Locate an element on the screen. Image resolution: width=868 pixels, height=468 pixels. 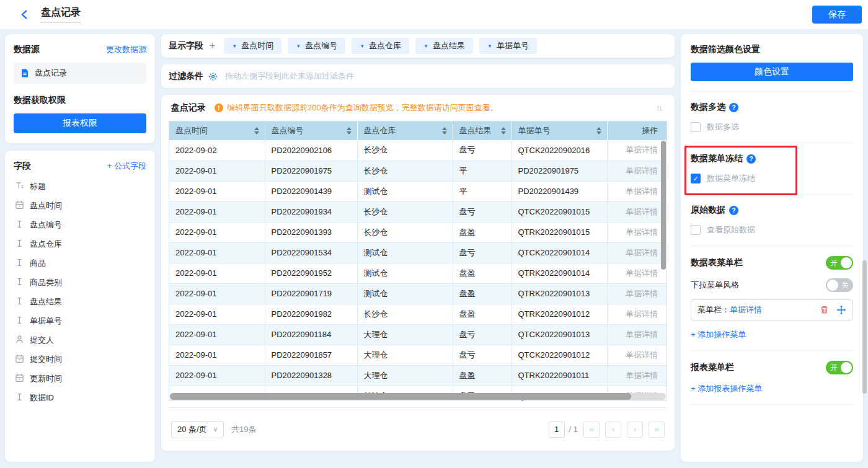
field-item: 更新时间 is located at coordinates (80, 378).